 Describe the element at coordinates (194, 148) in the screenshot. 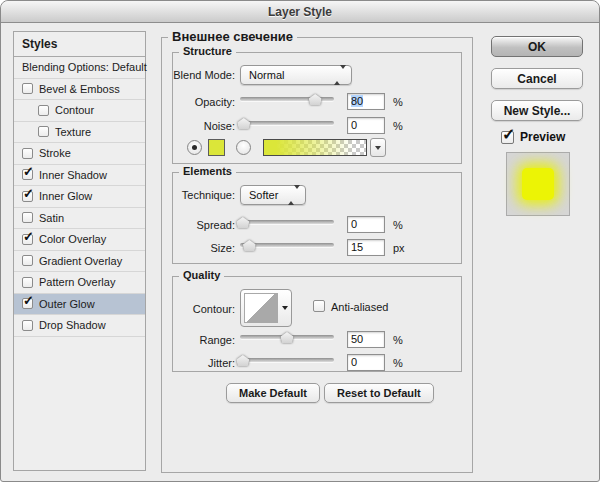

I see `solid-color-radio` at that location.